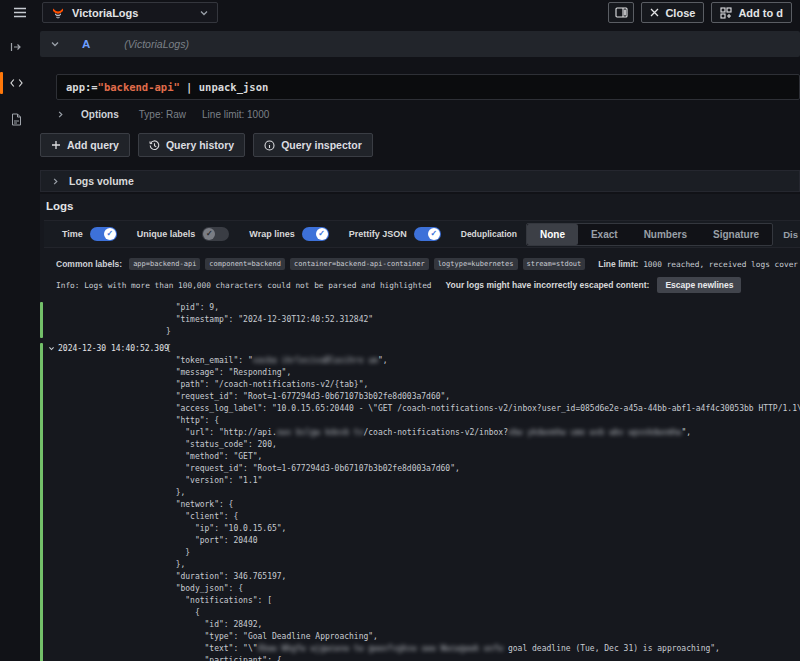 This screenshot has height=661, width=800. I want to click on add-to-dashboard-label: Add to d, so click(760, 13).